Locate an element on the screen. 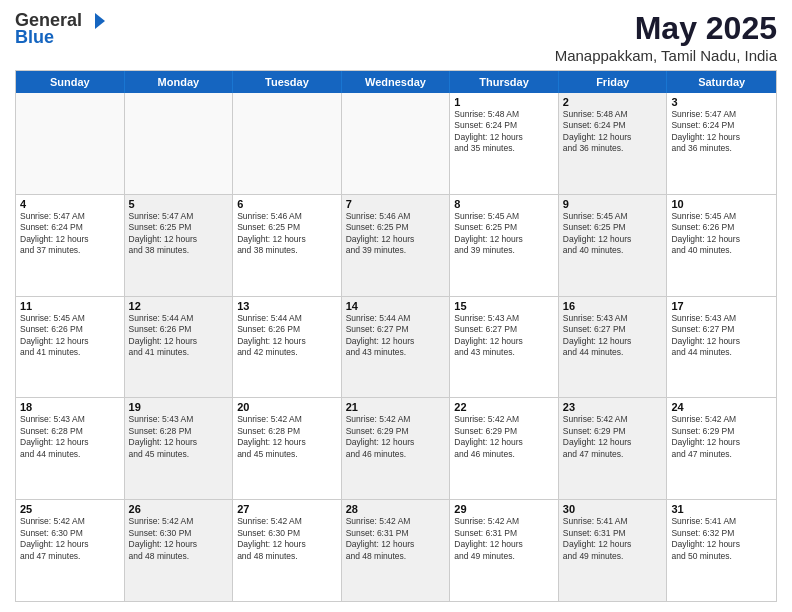 This screenshot has height=612, width=792. cal-cell: 30Sunrise: 5:41 AMSunset: 6:31 PMDayligh… is located at coordinates (614, 550).